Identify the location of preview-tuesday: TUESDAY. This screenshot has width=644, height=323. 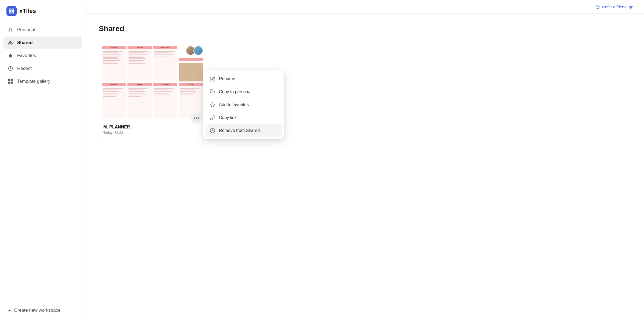
(140, 63).